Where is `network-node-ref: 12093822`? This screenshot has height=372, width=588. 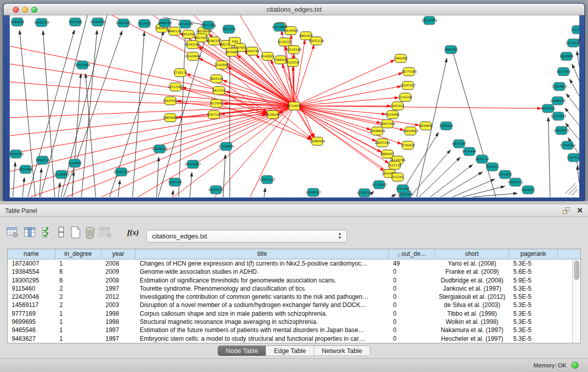
network-node-ref: 12093822 is located at coordinates (560, 86).